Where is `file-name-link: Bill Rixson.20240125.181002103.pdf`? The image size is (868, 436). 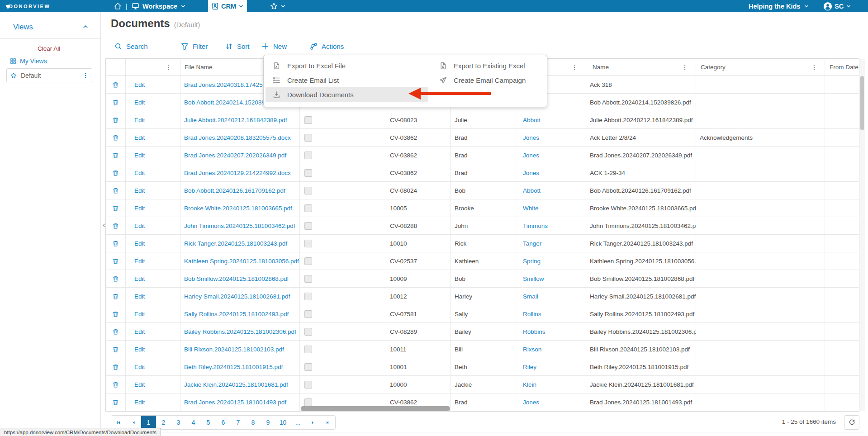 file-name-link: Bill Rixson.20240125.181002103.pdf is located at coordinates (234, 349).